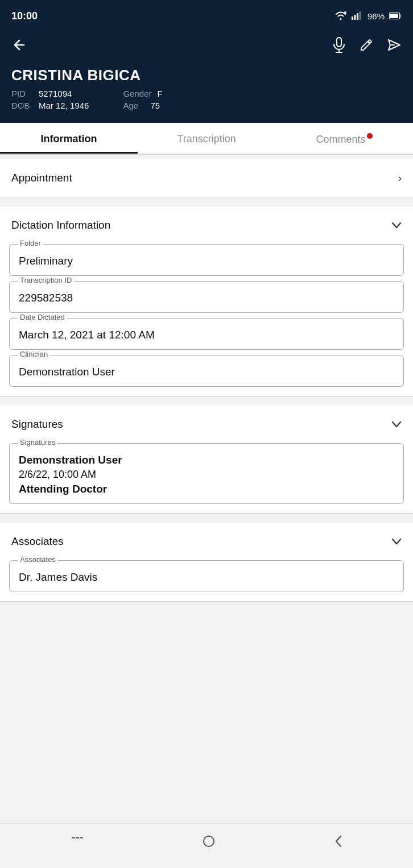 The image size is (413, 868). I want to click on associates-value: Dr. James Davis, so click(206, 576).